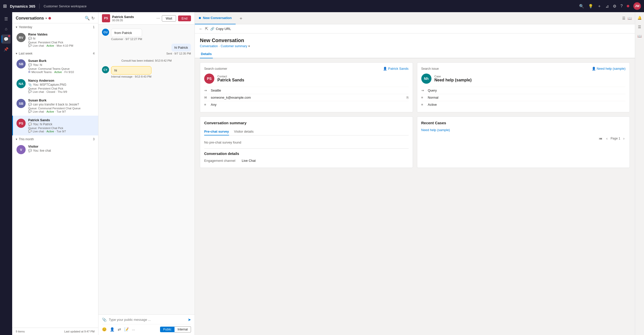 The height and width of the screenshot is (335, 644). What do you see at coordinates (640, 36) in the screenshot?
I see `book-icon: 📖` at bounding box center [640, 36].